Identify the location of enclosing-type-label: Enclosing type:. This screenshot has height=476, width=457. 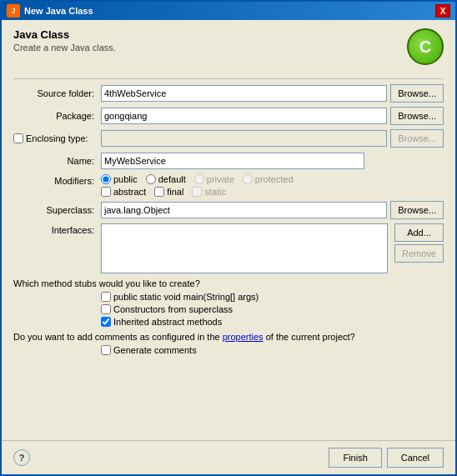
(57, 138).